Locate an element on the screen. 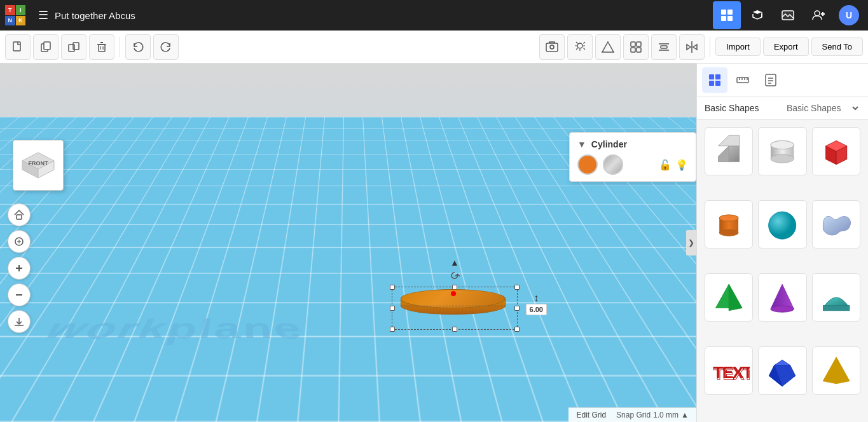 Image resolution: width=868 pixels, height=422 pixels. undo-button is located at coordinates (138, 47).